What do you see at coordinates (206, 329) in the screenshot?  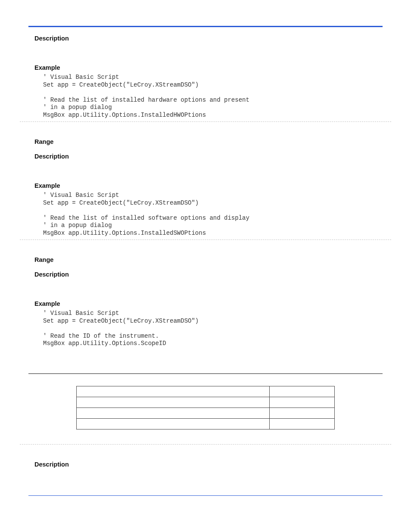 I see `code-block-3: ' Visual Basic Script Set app = CreateOb…` at bounding box center [206, 329].